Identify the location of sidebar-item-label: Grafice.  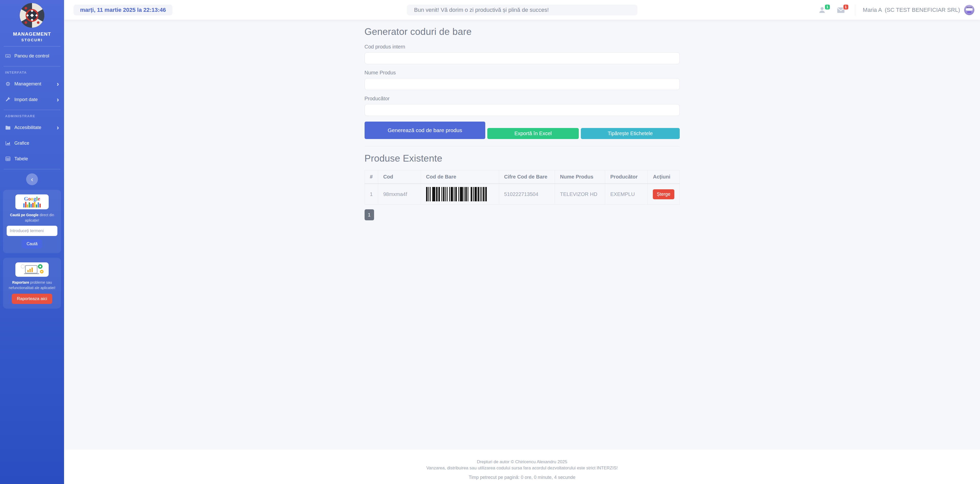
(22, 143).